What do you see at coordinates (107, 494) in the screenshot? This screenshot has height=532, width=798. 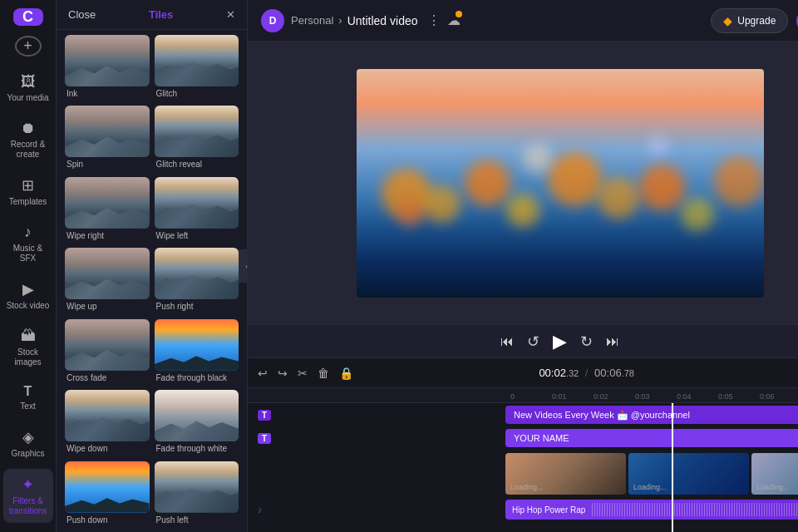 I see `transition-push-down: Push down` at bounding box center [107, 494].